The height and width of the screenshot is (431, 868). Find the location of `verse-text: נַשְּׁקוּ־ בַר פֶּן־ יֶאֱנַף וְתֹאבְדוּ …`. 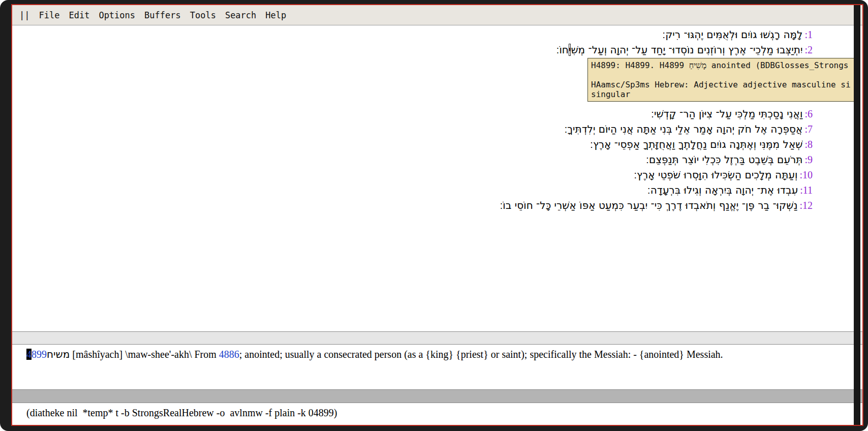

verse-text: נַשְּׁקוּ־ בַר פֶּן־ יֶאֱנַף וְתֹאבְדוּ … is located at coordinates (648, 205).